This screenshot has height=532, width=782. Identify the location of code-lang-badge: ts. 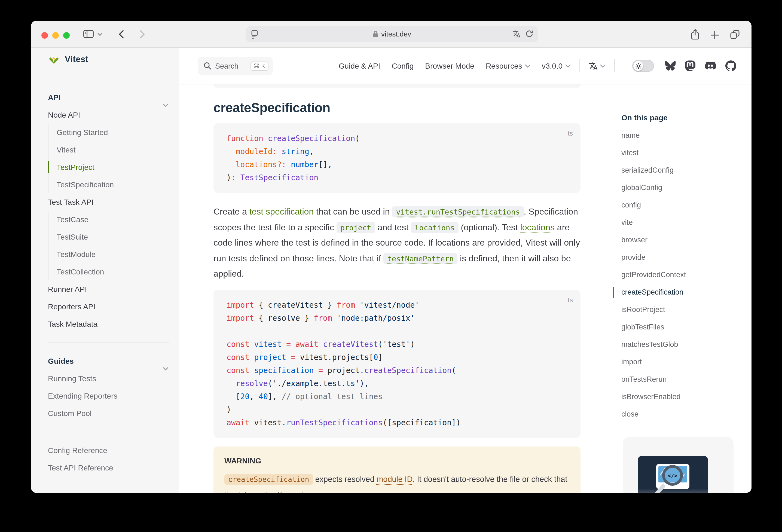
(570, 300).